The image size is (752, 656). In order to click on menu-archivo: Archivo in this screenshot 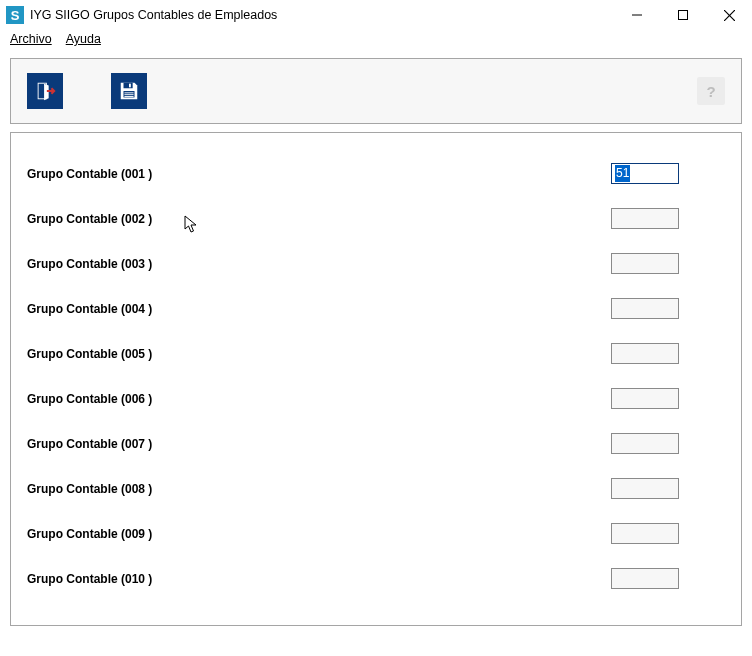, I will do `click(31, 39)`.